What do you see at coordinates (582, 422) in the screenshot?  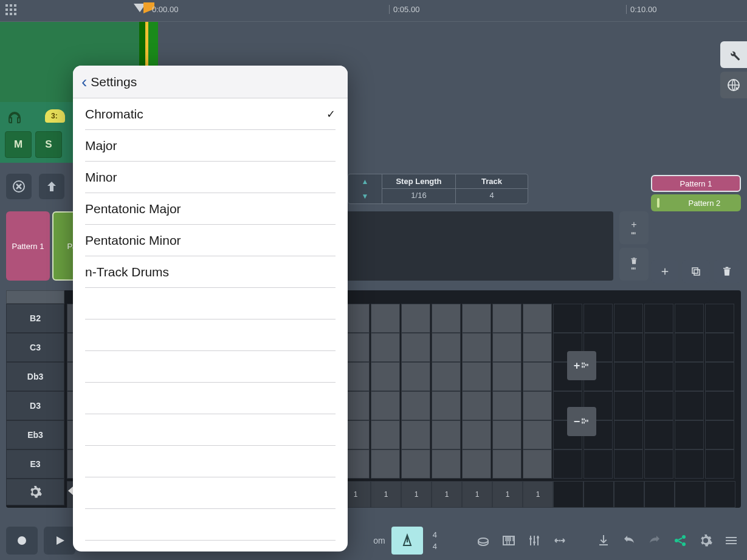 I see `zoom-out-button: −` at bounding box center [582, 422].